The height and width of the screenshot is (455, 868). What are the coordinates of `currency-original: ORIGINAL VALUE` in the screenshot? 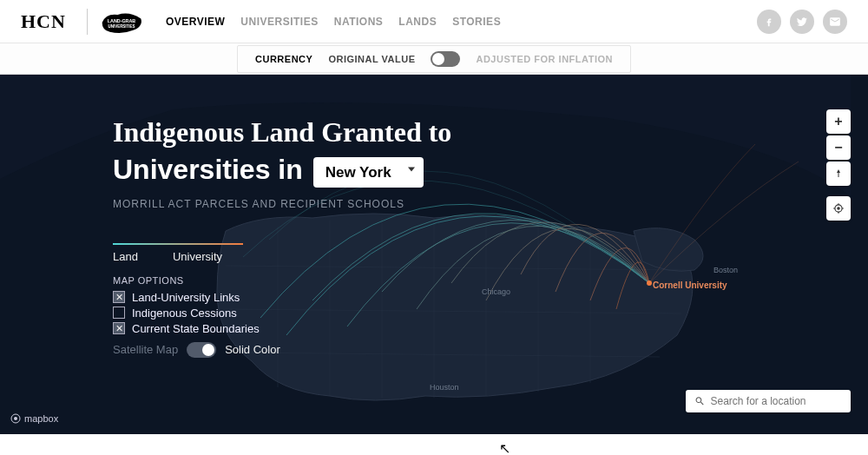 It's located at (372, 59).